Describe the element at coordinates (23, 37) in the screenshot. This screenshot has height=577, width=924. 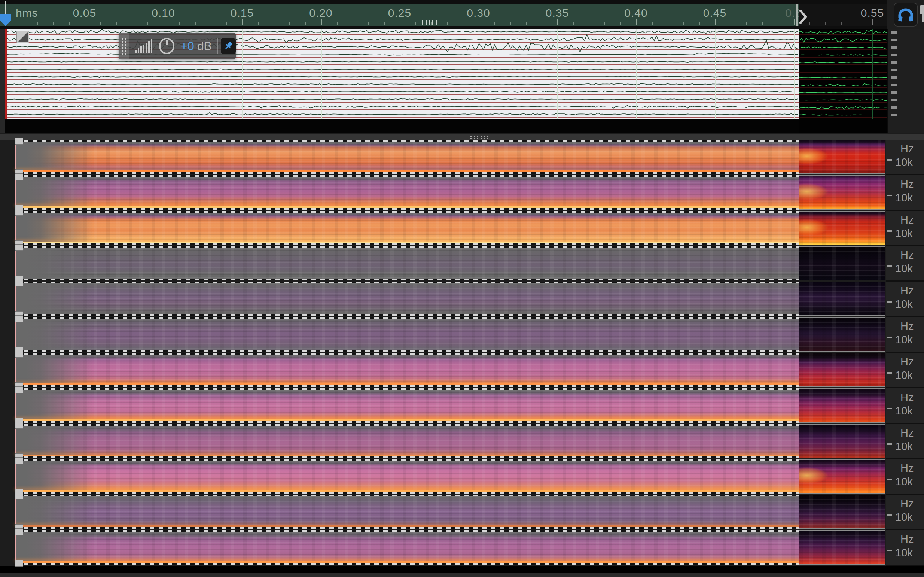
I see `fade-tool-button` at that location.